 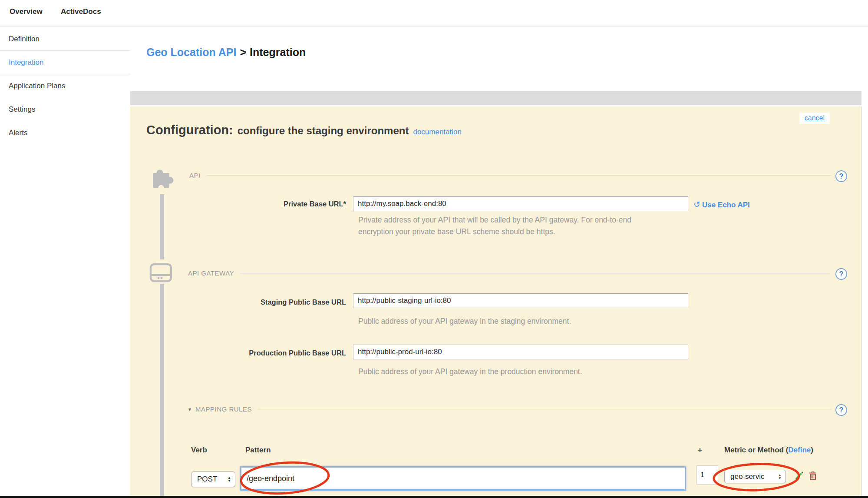 I want to click on column-header-metric: Metric or Method (Define), so click(x=769, y=450).